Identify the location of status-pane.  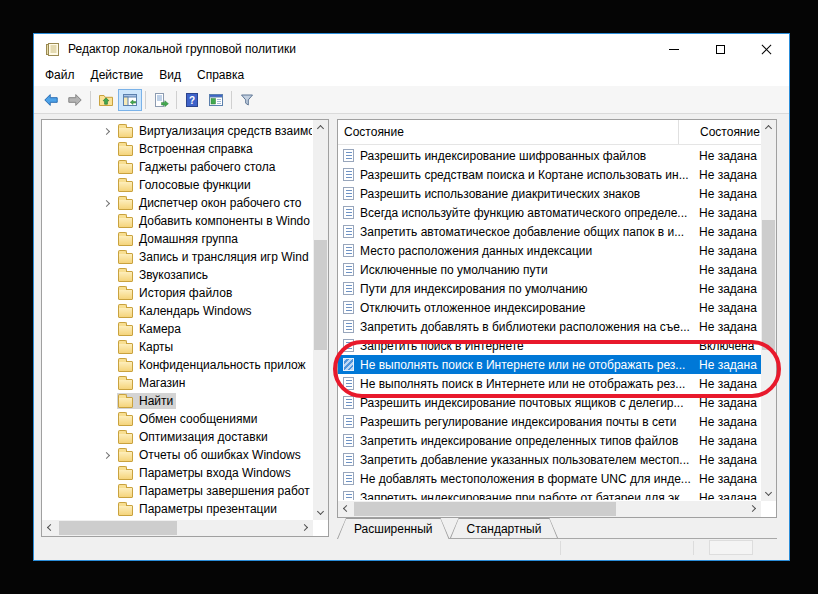
(731, 548).